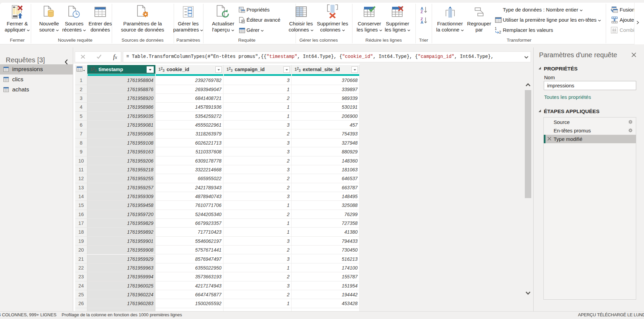 The image size is (644, 319). I want to click on svg-text: 2, so click(500, 32).